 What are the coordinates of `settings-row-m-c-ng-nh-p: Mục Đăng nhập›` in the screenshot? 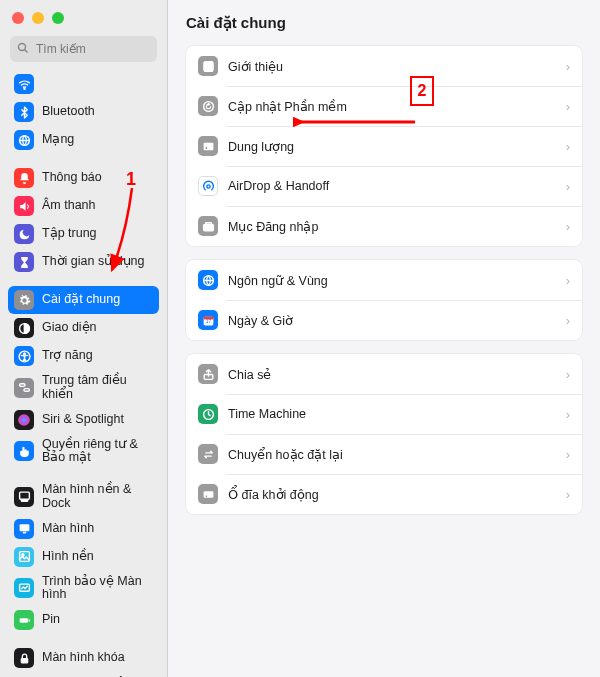 It's located at (384, 226).